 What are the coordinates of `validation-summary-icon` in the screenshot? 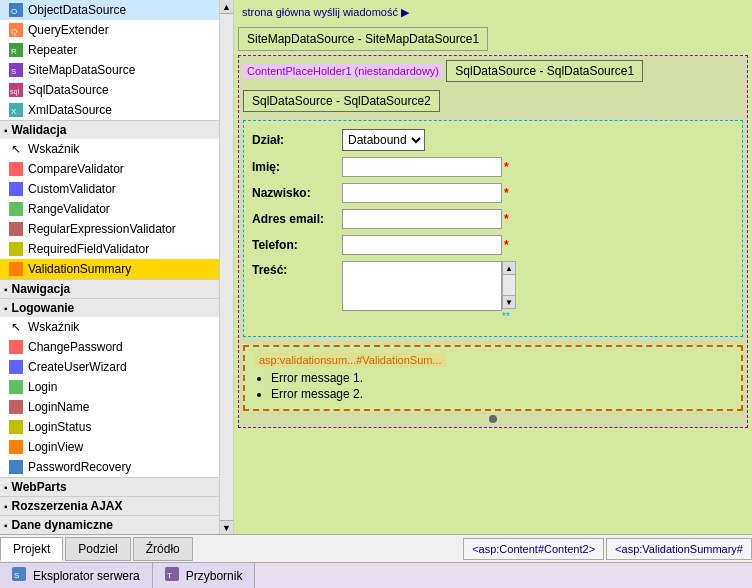 It's located at (16, 269).